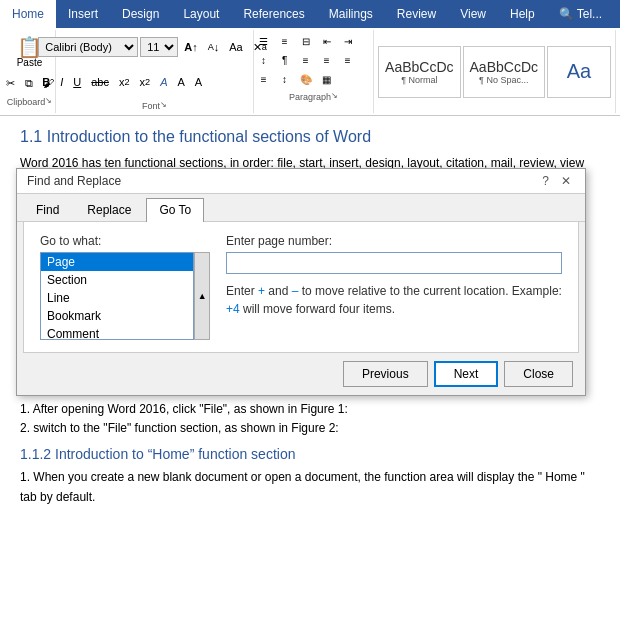 The height and width of the screenshot is (620, 620). I want to click on listbox-wrapper: Page Section Line Bookmark Comment Footn…, so click(125, 296).